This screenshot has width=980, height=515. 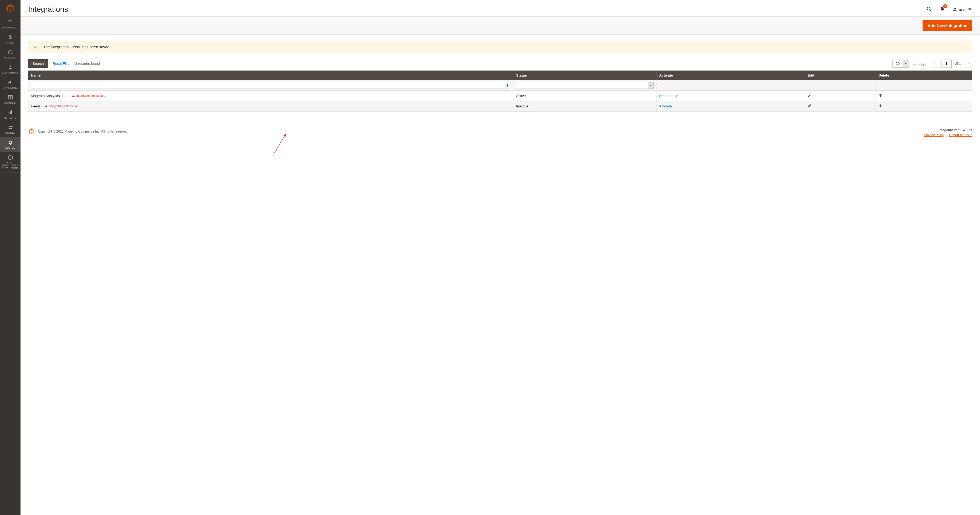 What do you see at coordinates (11, 58) in the screenshot?
I see `sidebar-item-label: CATALOG` at bounding box center [11, 58].